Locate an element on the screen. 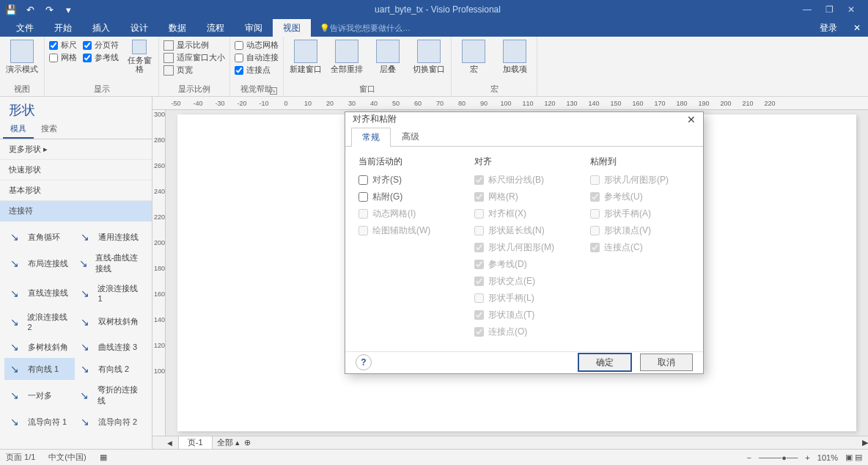  zoom-in-icon: + is located at coordinates (807, 458).